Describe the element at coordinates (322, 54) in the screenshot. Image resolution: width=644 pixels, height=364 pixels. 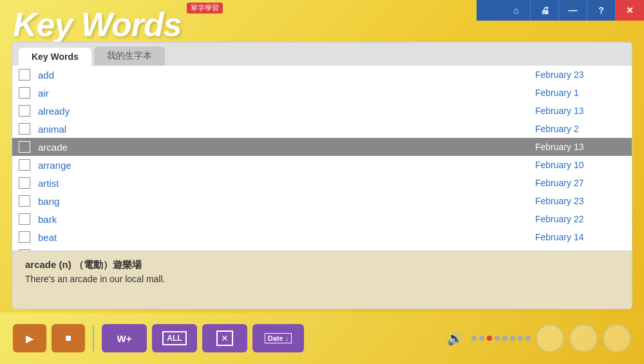
I see `tab-bar: Key Words 我的生字本` at that location.